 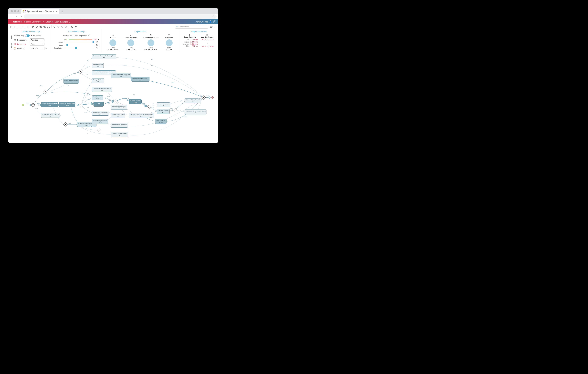 I want to click on activity-node: List Blocked Billing Documents13, so click(x=102, y=89).